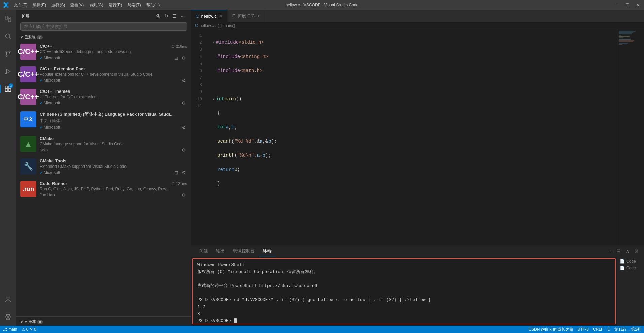  I want to click on menu-item-选择(S): 选择(S), so click(58, 5).